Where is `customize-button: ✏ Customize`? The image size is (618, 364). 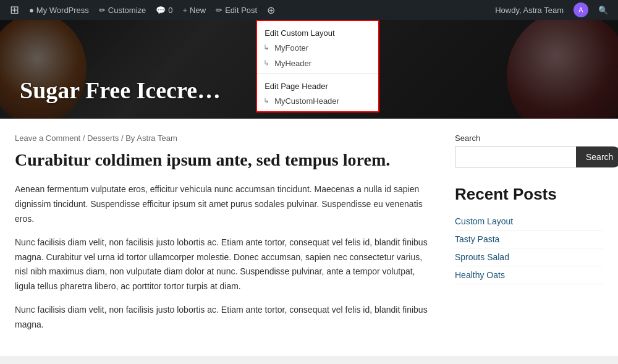 customize-button: ✏ Customize is located at coordinates (122, 10).